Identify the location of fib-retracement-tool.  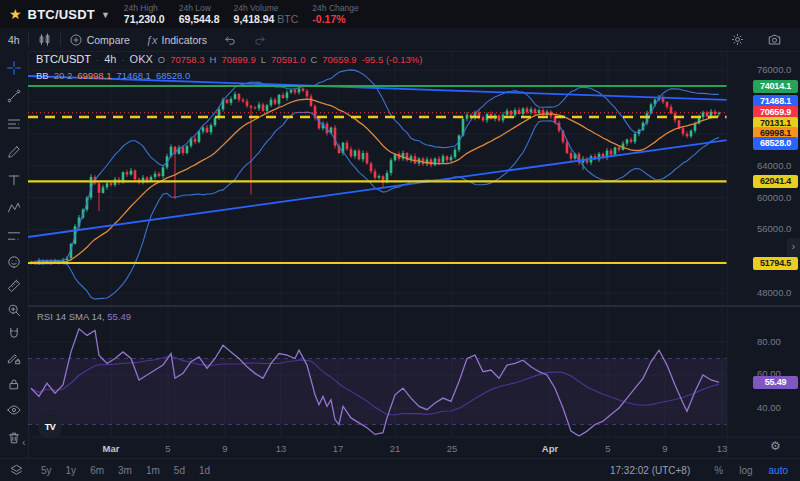
(14, 124).